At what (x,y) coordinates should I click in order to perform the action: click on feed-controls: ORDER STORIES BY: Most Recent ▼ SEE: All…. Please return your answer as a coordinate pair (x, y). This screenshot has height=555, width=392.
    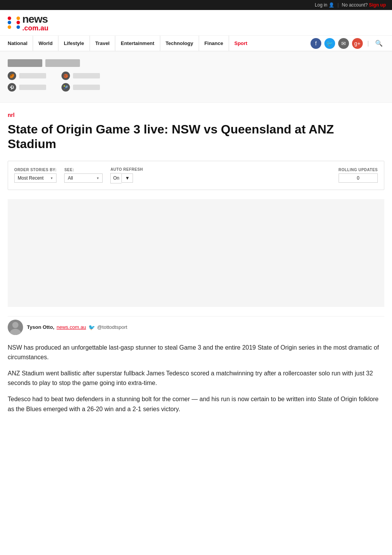
    Looking at the image, I should click on (196, 175).